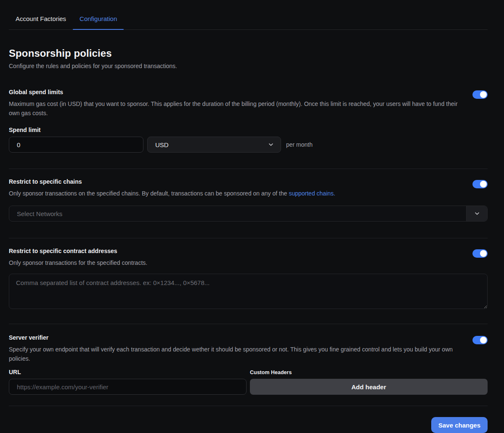 Image resolution: width=504 pixels, height=433 pixels. What do you see at coordinates (480, 340) in the screenshot?
I see `server-verifier-toggle` at bounding box center [480, 340].